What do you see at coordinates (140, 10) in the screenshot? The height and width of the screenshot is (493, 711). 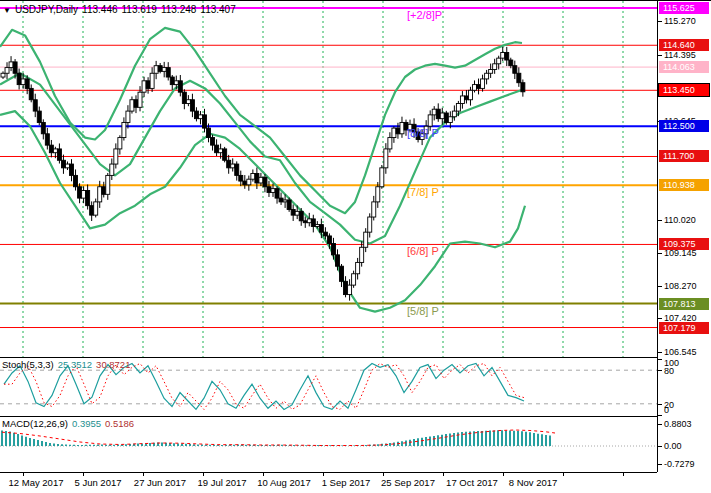 I see `ohlc-high: 113.619` at bounding box center [140, 10].